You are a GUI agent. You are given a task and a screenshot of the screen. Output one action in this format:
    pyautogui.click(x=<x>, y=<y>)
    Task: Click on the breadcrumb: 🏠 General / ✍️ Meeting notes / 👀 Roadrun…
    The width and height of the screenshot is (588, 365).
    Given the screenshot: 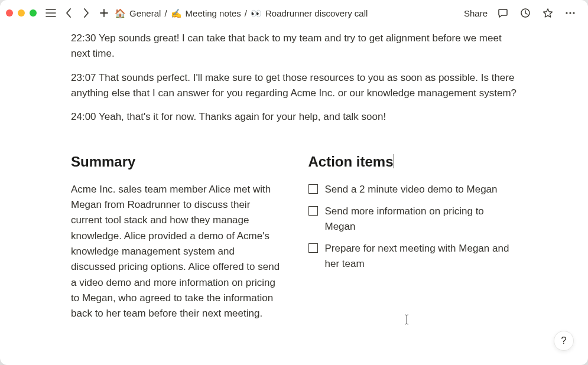 What is the action you would take?
    pyautogui.click(x=287, y=13)
    